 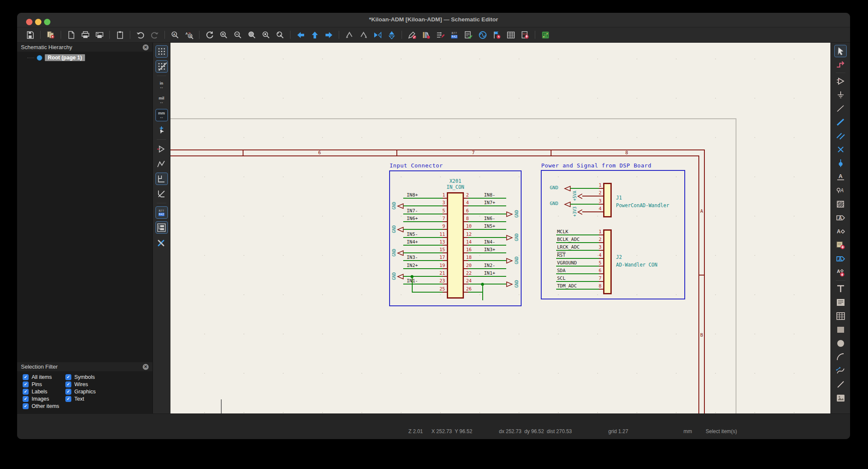 What do you see at coordinates (146, 47) in the screenshot?
I see `hierarchy-close-icon: ✕` at bounding box center [146, 47].